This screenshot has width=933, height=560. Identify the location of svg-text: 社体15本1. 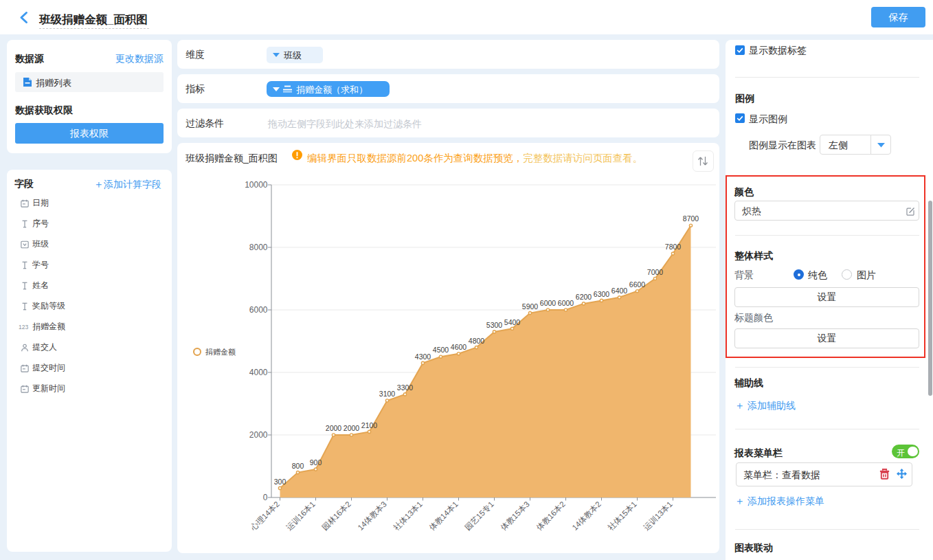
(622, 515).